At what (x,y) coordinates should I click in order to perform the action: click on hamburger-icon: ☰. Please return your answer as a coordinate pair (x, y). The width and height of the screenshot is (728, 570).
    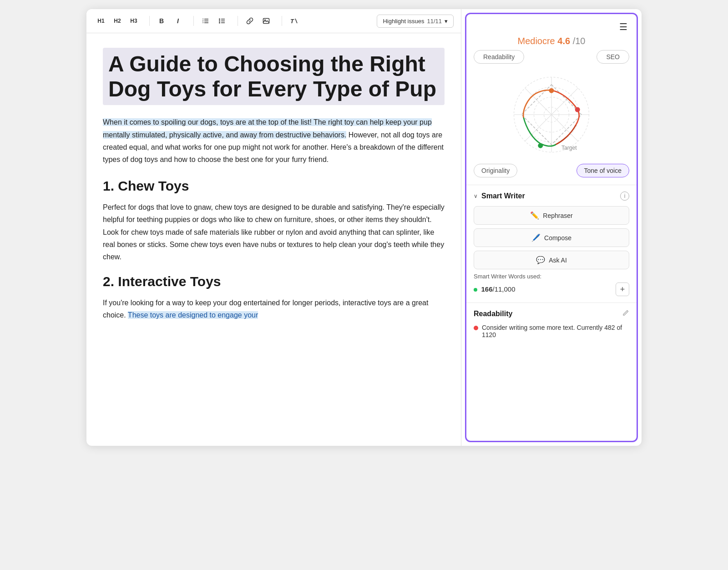
    Looking at the image, I should click on (623, 27).